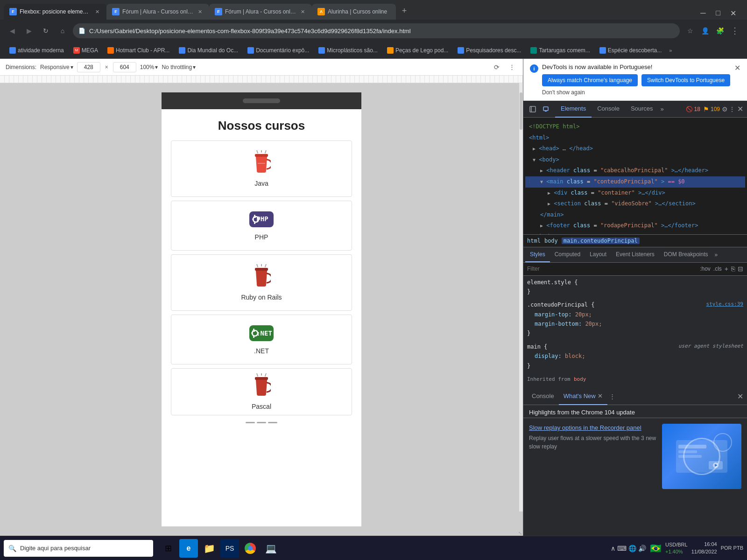 The width and height of the screenshot is (747, 560). Describe the element at coordinates (208, 50) in the screenshot. I see `bookmark-dia: Dia Mundial do Oc...` at that location.